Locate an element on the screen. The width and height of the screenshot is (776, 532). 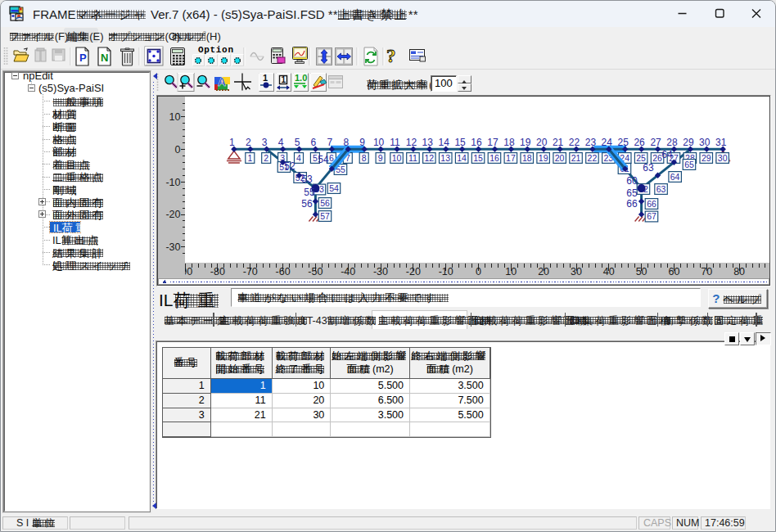
svg-text: N is located at coordinates (105, 57).